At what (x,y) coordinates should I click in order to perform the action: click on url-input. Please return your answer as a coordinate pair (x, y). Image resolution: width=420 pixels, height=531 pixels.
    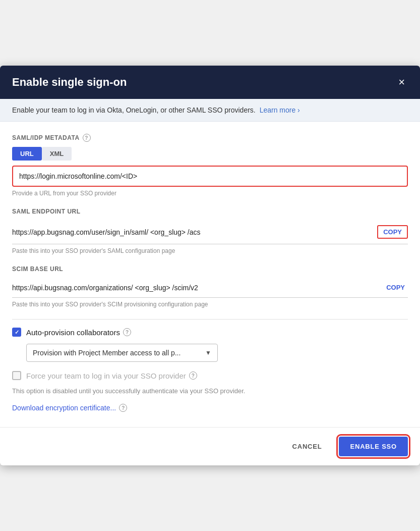
    Looking at the image, I should click on (210, 176).